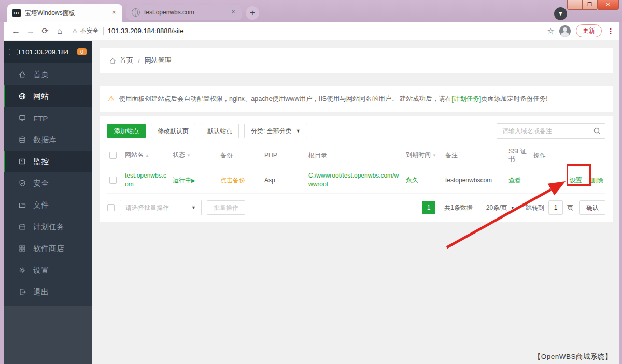 Image resolution: width=622 pixels, height=364 pixels. Describe the element at coordinates (48, 205) in the screenshot. I see `sidebar-item-files: 文件` at that location.